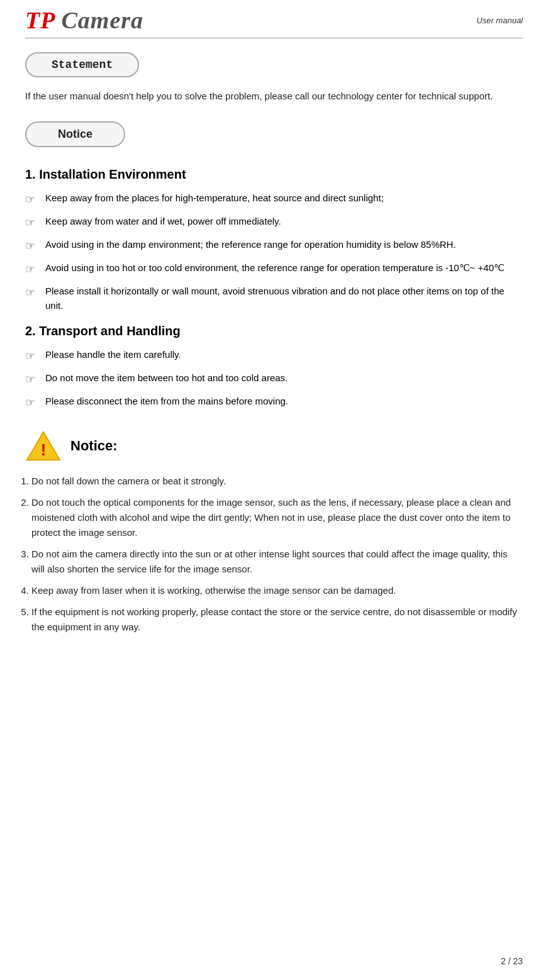 Image resolution: width=548 pixels, height=980 pixels. What do you see at coordinates (274, 331) in the screenshot?
I see `section2-heading: 2. Transport and Handling` at bounding box center [274, 331].